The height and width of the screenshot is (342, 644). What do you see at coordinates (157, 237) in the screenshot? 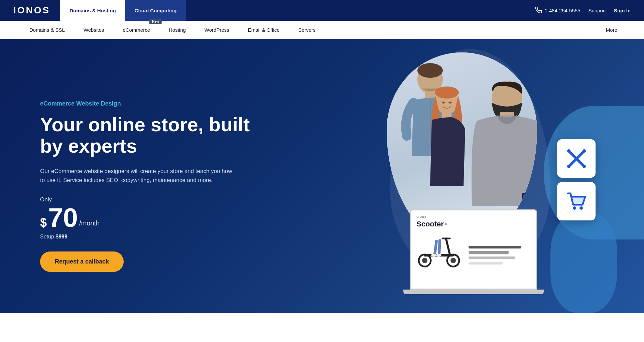
I see `price-setup: Setup $999` at bounding box center [157, 237].